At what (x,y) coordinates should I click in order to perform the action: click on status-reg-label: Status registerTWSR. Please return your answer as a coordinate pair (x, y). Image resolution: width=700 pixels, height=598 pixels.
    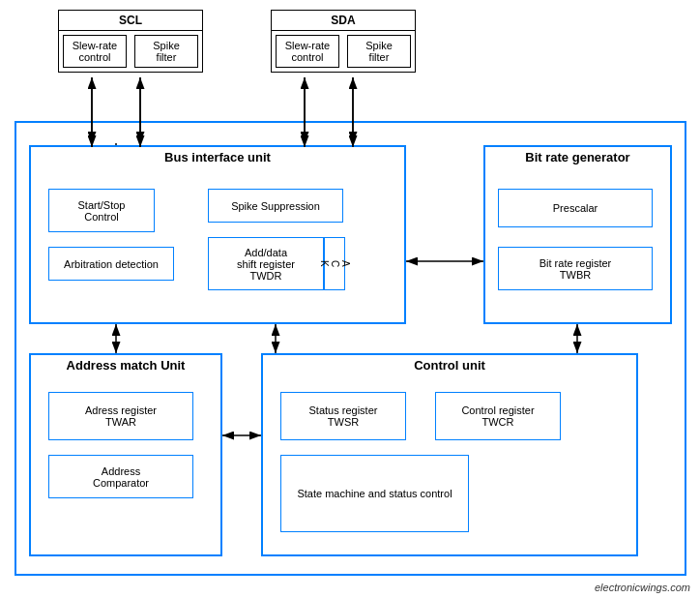
    Looking at the image, I should click on (344, 416).